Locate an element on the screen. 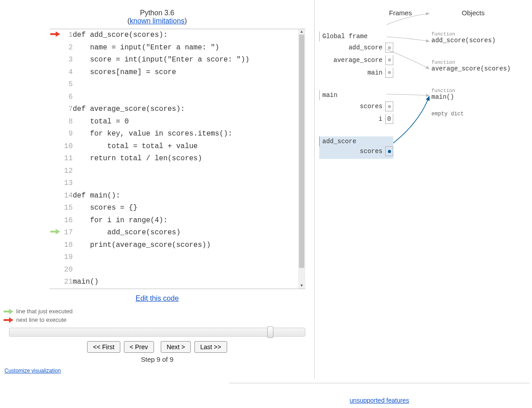 The width and height of the screenshot is (532, 408). line-number: 7 is located at coordinates (66, 110).